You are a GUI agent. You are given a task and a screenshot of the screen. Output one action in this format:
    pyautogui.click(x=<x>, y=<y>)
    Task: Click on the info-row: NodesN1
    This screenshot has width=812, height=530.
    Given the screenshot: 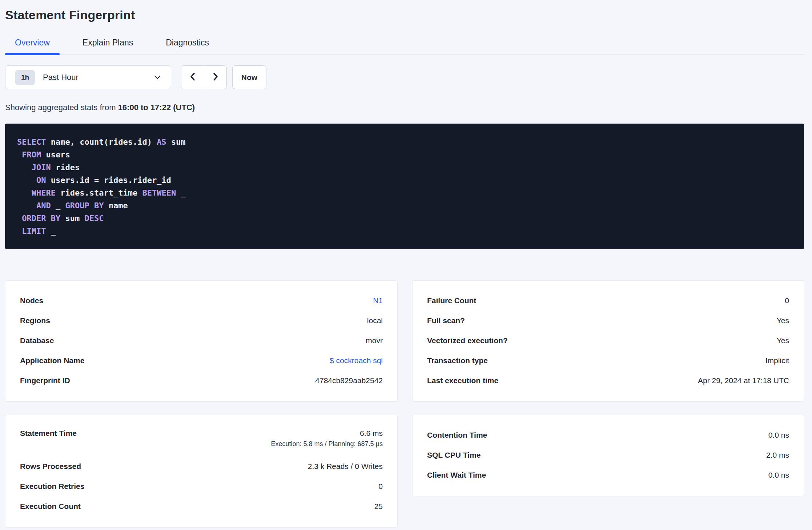 What is the action you would take?
    pyautogui.click(x=201, y=300)
    